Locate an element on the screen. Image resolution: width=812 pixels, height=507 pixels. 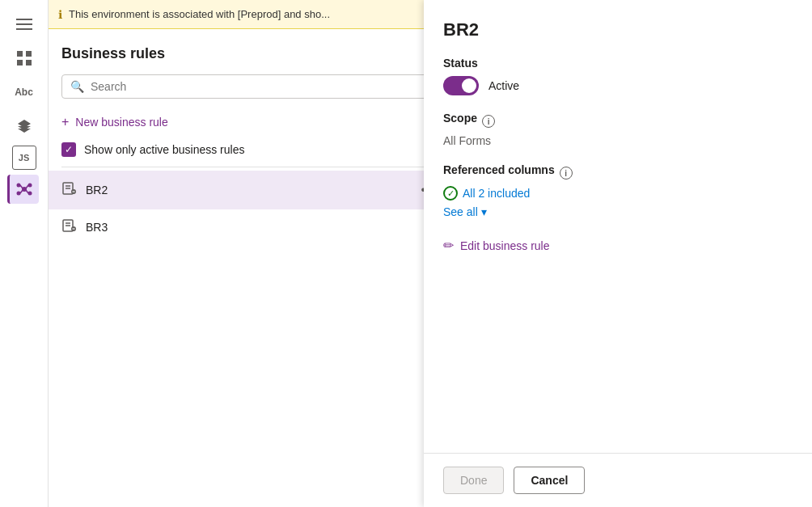
status-toggle is located at coordinates (461, 86).